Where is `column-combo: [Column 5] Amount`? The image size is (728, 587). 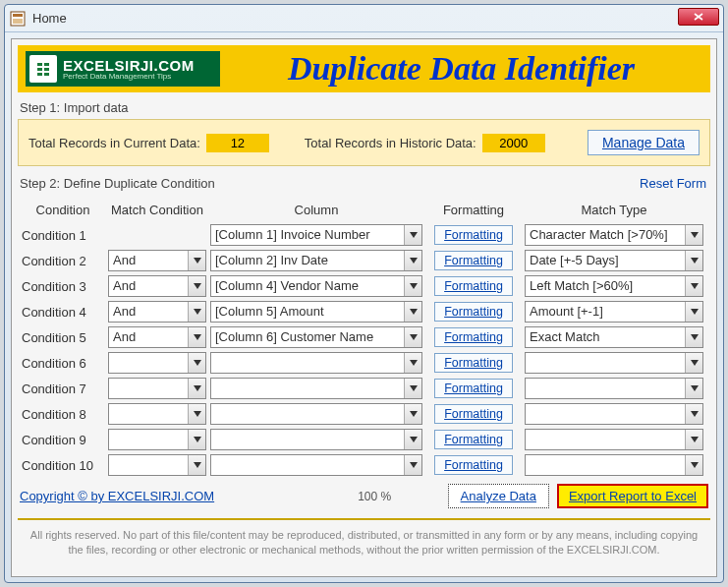
column-combo: [Column 5] Amount is located at coordinates (316, 312).